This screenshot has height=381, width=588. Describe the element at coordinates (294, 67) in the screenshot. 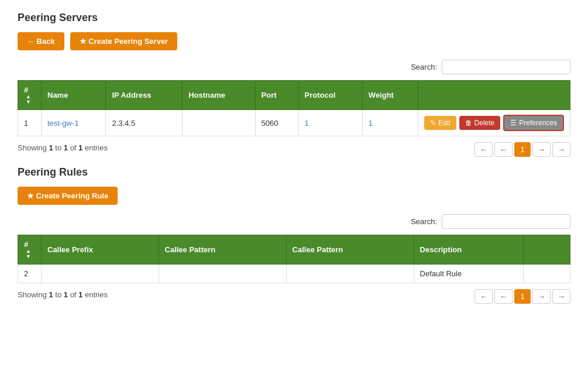

I see `peering-servers-search-bar: Search:` at that location.